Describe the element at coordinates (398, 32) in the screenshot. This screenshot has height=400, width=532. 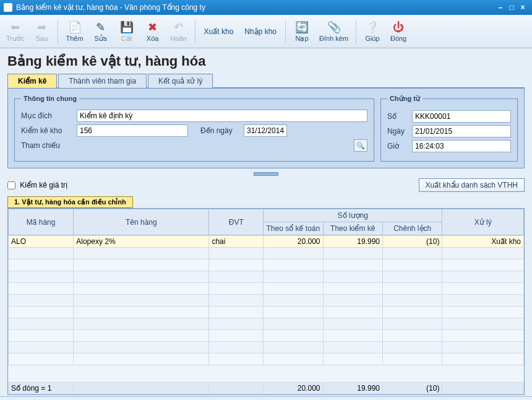
I see `close-button: ⏻ Đóng` at that location.